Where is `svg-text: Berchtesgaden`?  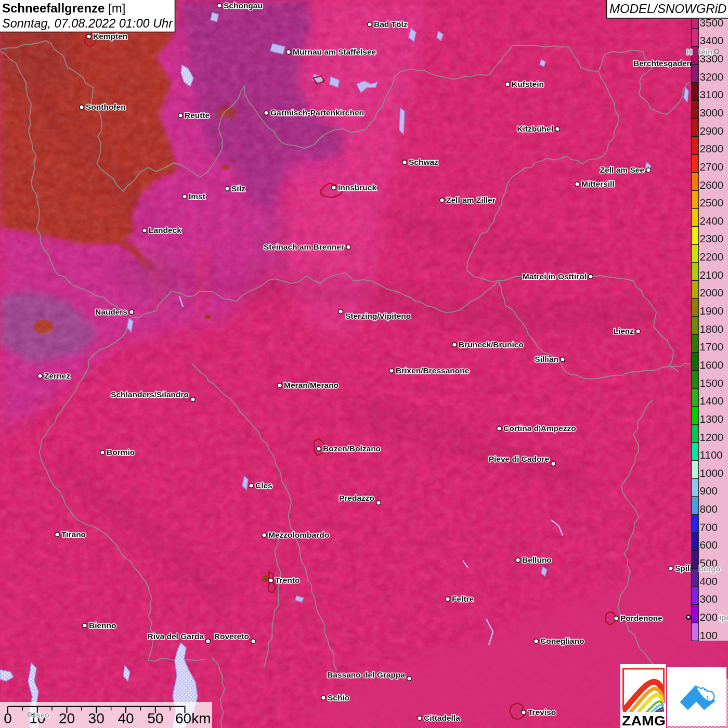 svg-text: Berchtesgaden is located at coordinates (662, 63).